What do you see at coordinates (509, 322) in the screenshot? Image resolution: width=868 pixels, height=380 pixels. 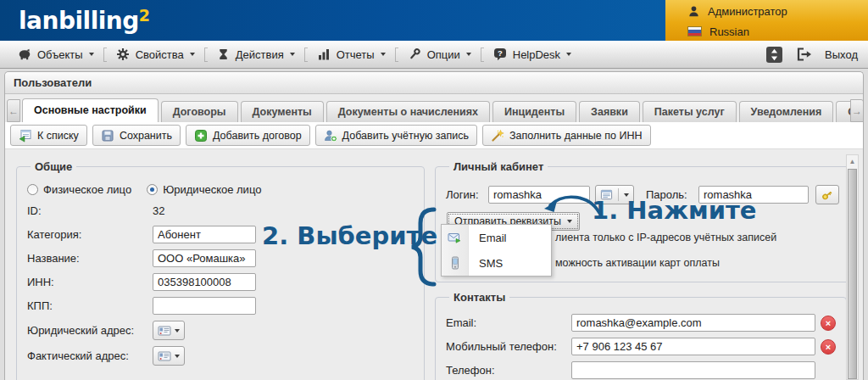 I see `email-label: Email:` at bounding box center [509, 322].